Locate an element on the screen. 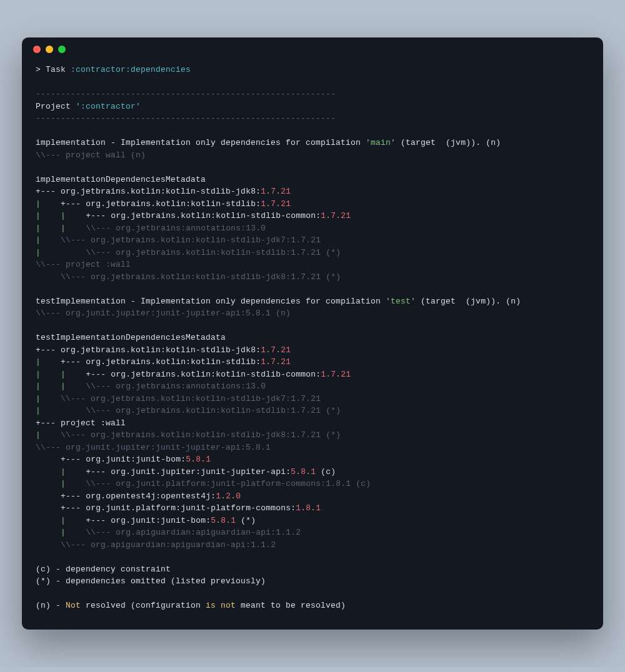 This screenshot has width=625, height=672. legend-n-isnot: is not is located at coordinates (221, 606).